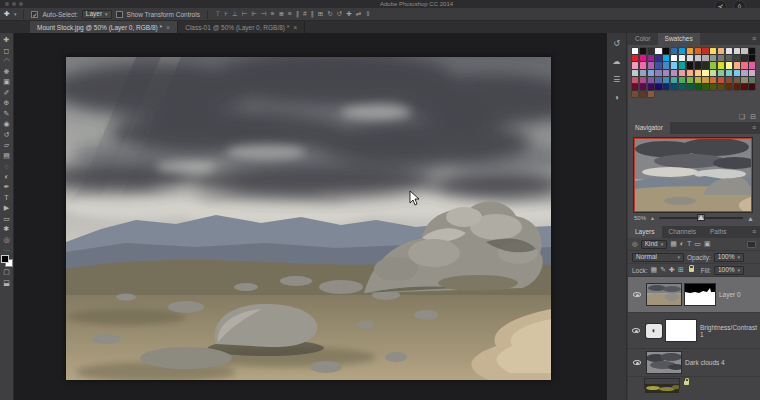 This screenshot has width=760, height=400. Describe the element at coordinates (340, 14) in the screenshot. I see `3d-roll-icon: ↺` at that location.